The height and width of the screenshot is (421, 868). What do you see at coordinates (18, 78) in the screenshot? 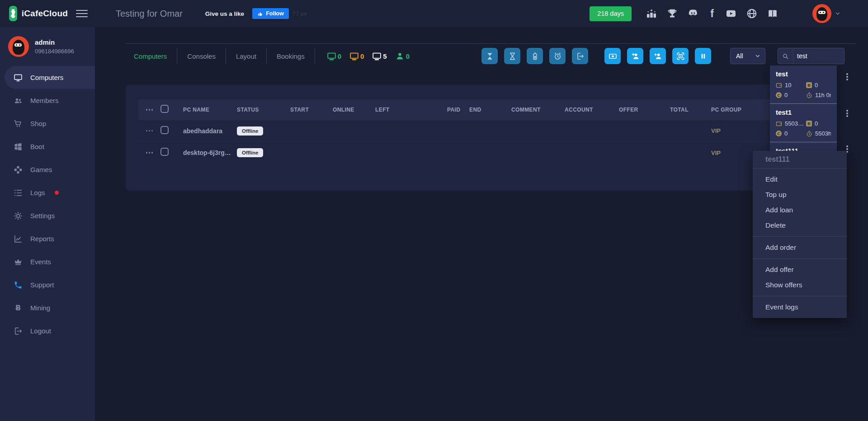
I see `monitor-icon` at bounding box center [18, 78].